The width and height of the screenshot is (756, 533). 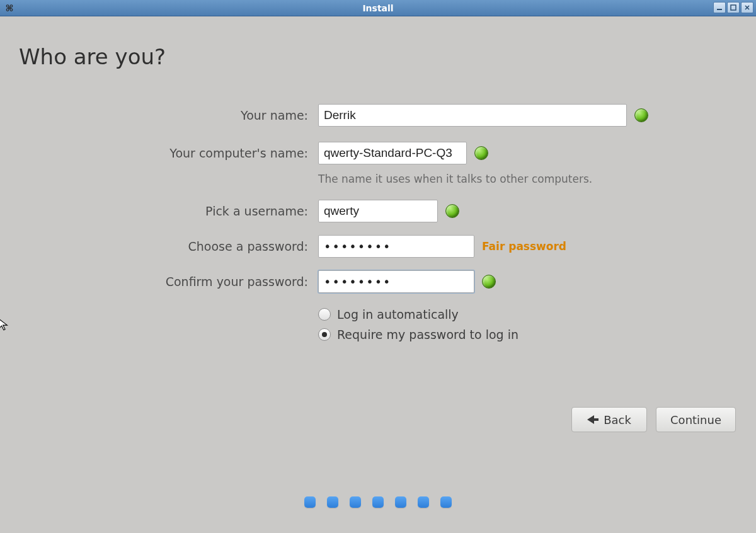 What do you see at coordinates (165, 153) in the screenshot?
I see `computer-name-label: Your computer's name:` at bounding box center [165, 153].